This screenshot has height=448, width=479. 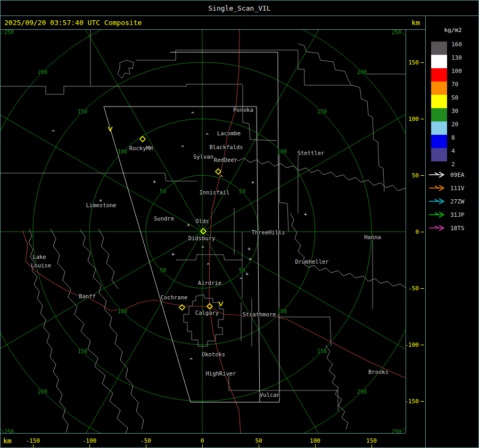 I want to click on legend-value-labels: 16013010070503020842, so click(x=457, y=104).